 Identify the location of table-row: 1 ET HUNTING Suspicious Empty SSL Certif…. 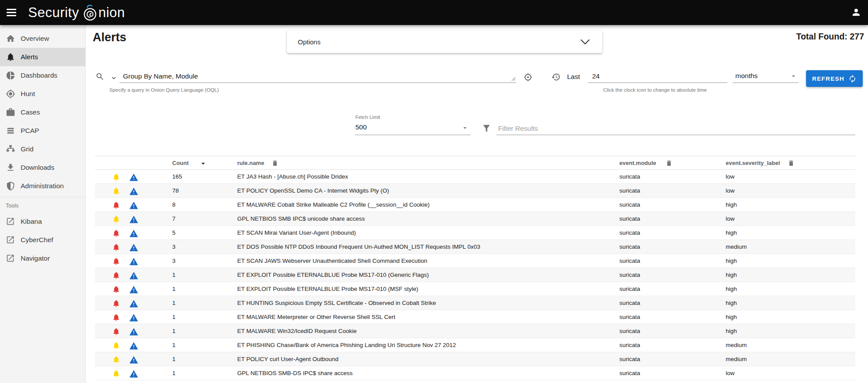
(475, 303).